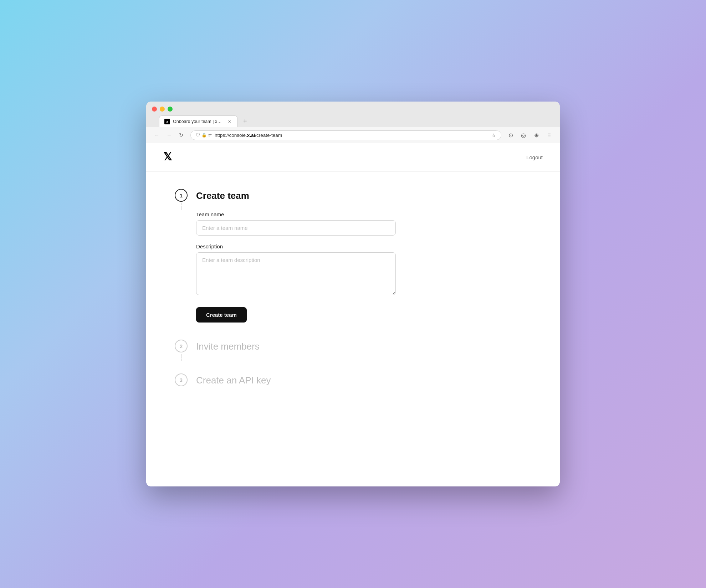 Image resolution: width=706 pixels, height=588 pixels. I want to click on app-header: 𝕏 Logout, so click(353, 158).